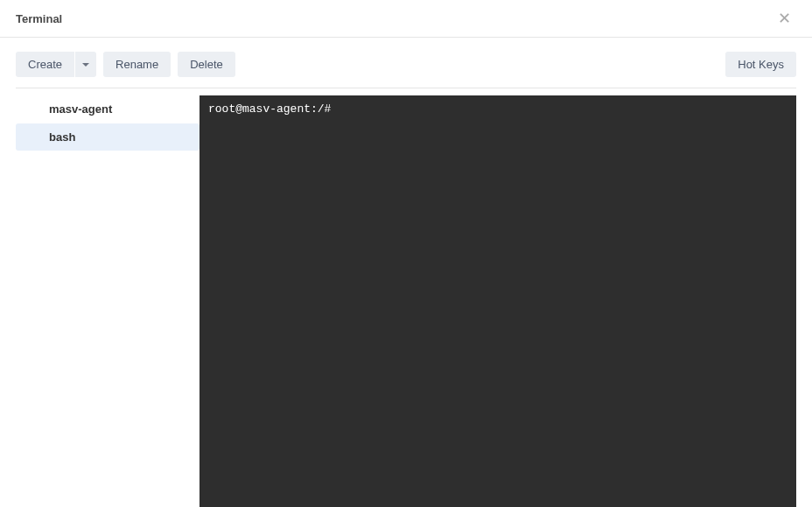  What do you see at coordinates (56, 65) in the screenshot?
I see `create-button-group: Create` at bounding box center [56, 65].